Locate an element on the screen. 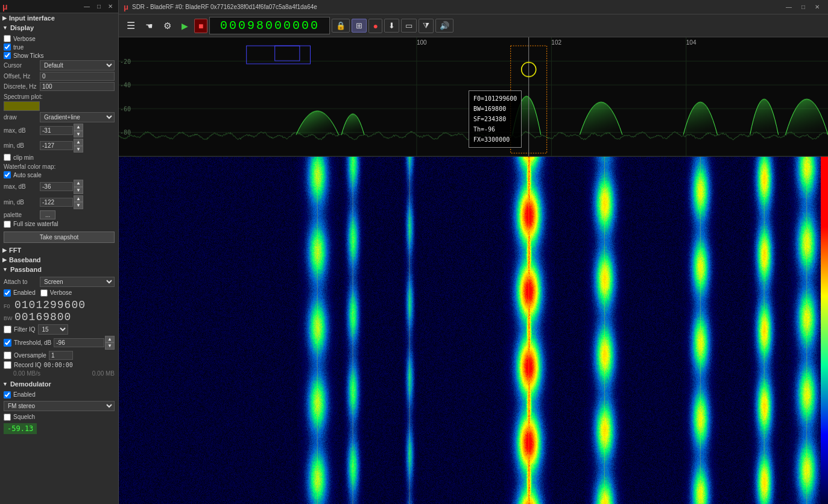 The image size is (828, 504). draw-select: Gradient+line Line Gradient is located at coordinates (77, 117).